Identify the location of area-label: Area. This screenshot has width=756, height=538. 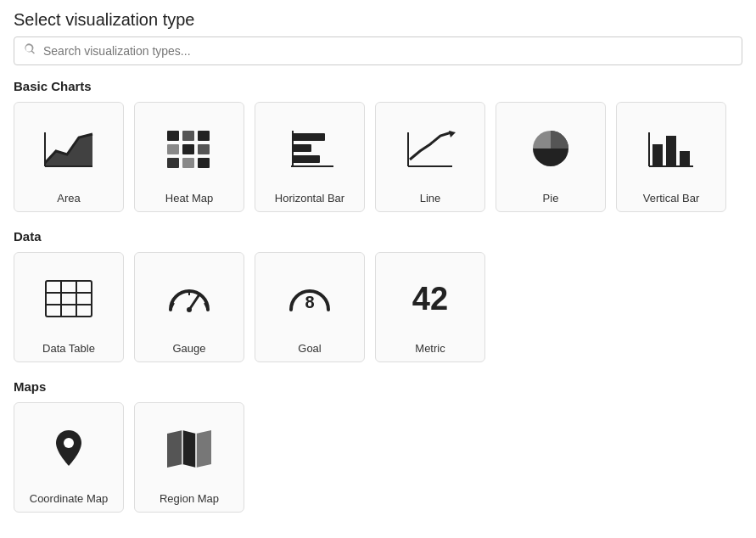
(68, 199).